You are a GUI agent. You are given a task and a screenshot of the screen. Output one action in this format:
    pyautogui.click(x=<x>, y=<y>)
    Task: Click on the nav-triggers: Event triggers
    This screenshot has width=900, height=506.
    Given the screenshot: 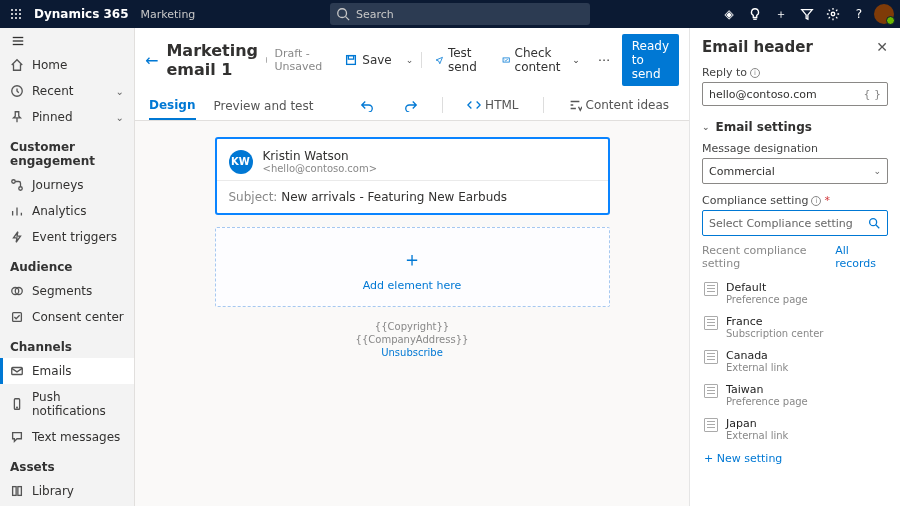 What is the action you would take?
    pyautogui.click(x=67, y=237)
    